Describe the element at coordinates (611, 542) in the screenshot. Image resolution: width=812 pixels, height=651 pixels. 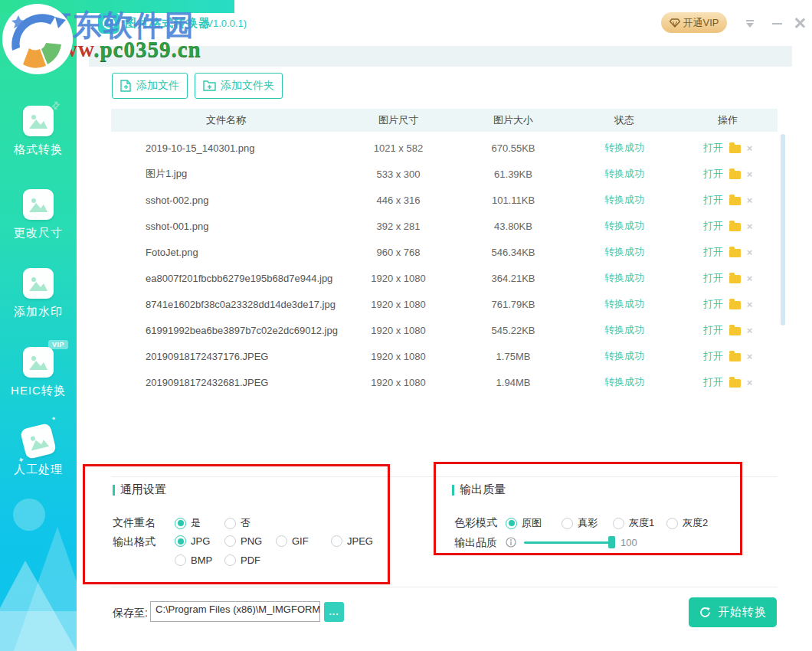
I see `quality-slider-thumb` at that location.